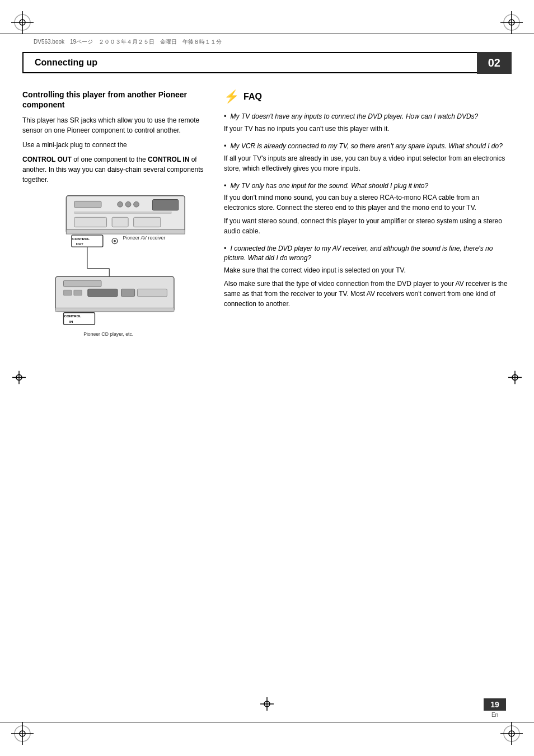 This screenshot has height=756, width=534. What do you see at coordinates (495, 705) in the screenshot?
I see `page-number: 19` at bounding box center [495, 705].